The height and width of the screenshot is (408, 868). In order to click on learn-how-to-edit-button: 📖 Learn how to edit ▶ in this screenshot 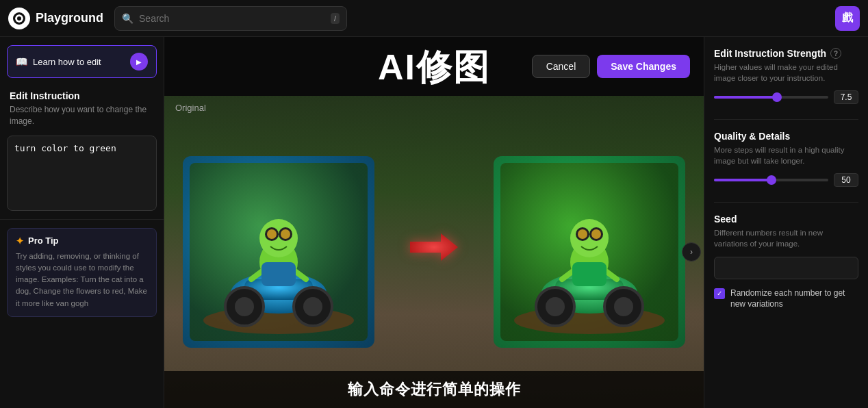, I will do `click(82, 62)`.